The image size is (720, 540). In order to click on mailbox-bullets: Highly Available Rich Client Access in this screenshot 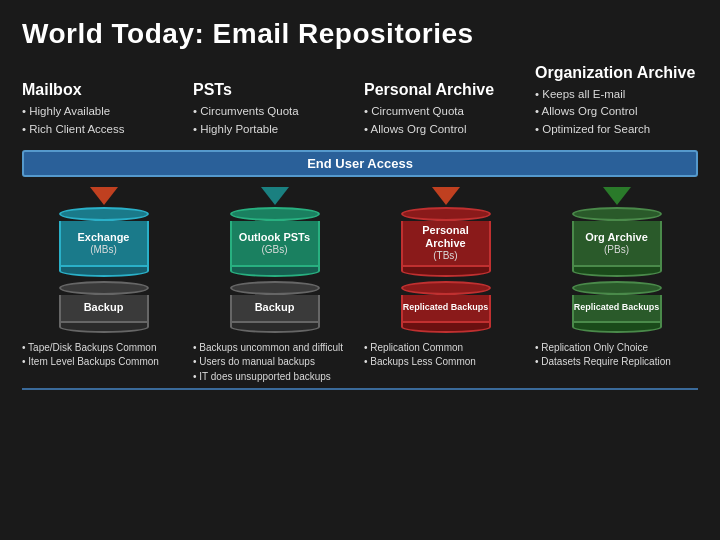, I will do `click(104, 120)`.